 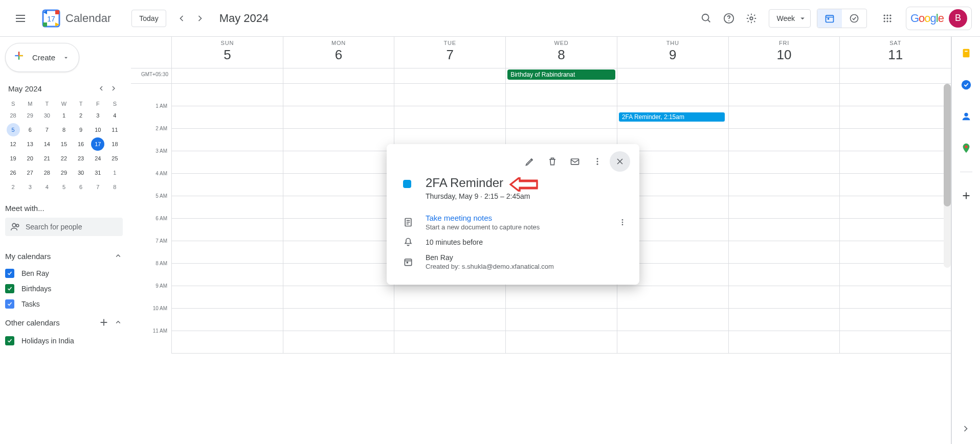 What do you see at coordinates (939, 18) in the screenshot?
I see `google-account-box: Google B` at bounding box center [939, 18].